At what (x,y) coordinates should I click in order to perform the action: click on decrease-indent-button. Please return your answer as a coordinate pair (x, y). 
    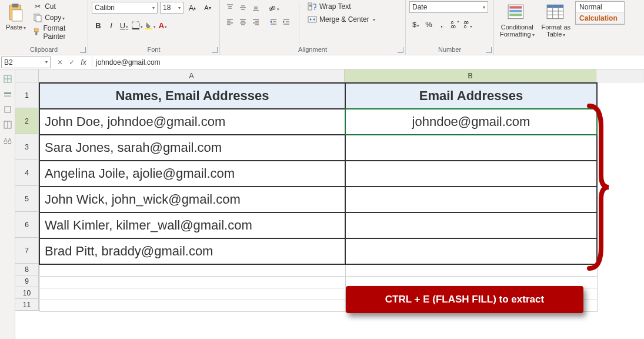
    Looking at the image, I should click on (273, 22).